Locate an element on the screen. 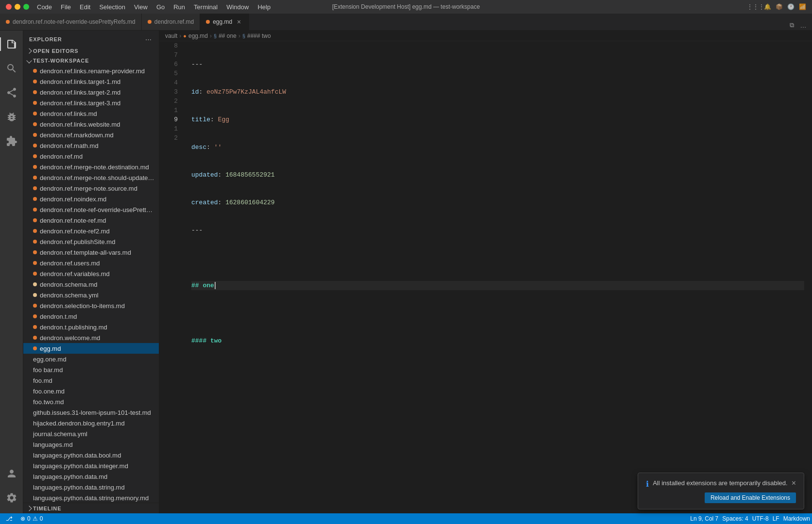 The image size is (812, 524). breadcrumb-file: ● egg.md is located at coordinates (195, 36).